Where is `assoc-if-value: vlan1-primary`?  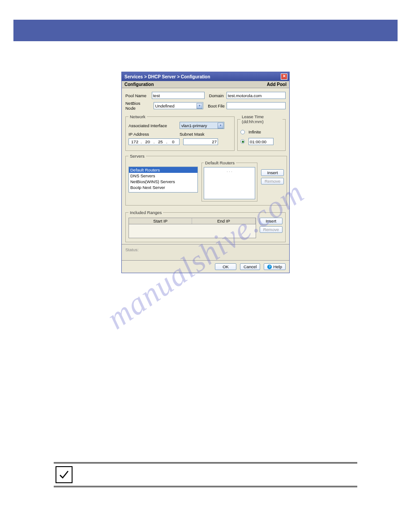 assoc-if-value: vlan1-primary is located at coordinates (194, 125).